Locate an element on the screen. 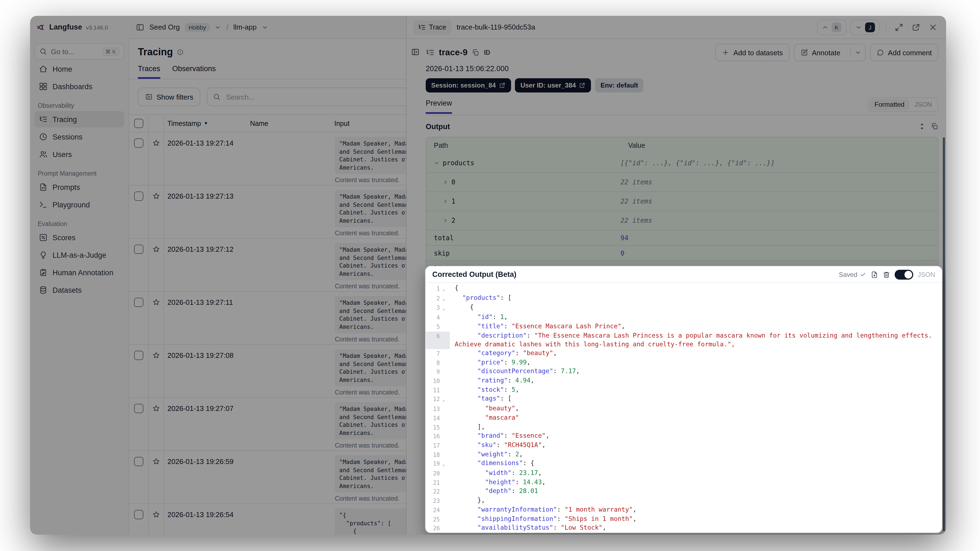 The image size is (980, 551). line-number: 14 is located at coordinates (433, 418).